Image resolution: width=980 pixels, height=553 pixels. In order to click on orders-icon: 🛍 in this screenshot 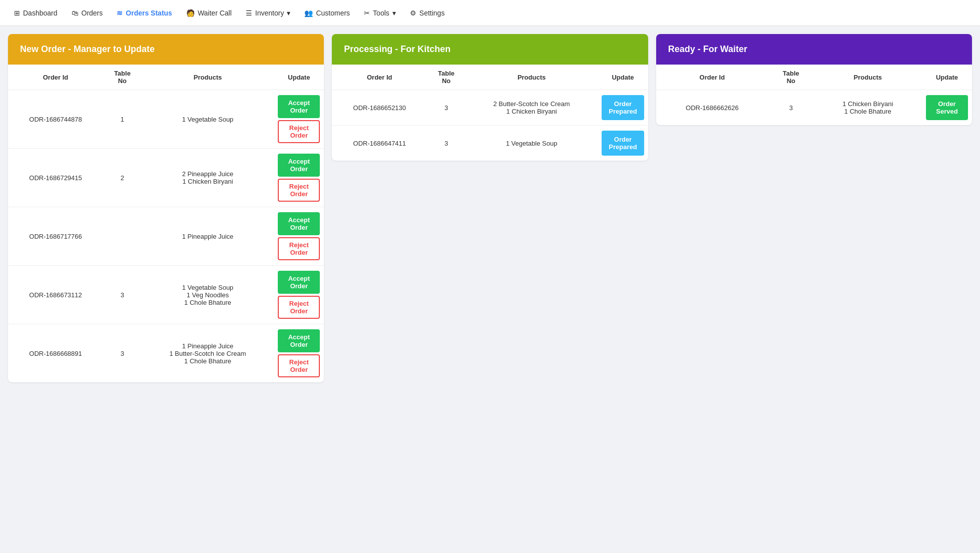, I will do `click(75, 13)`.